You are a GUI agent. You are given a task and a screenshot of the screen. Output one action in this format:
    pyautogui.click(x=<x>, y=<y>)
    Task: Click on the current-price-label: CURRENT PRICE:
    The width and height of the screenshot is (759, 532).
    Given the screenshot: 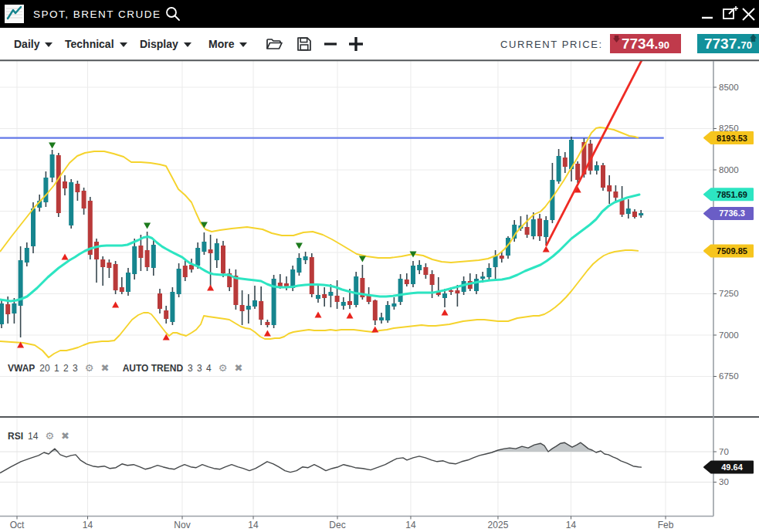 What is the action you would take?
    pyautogui.click(x=551, y=44)
    